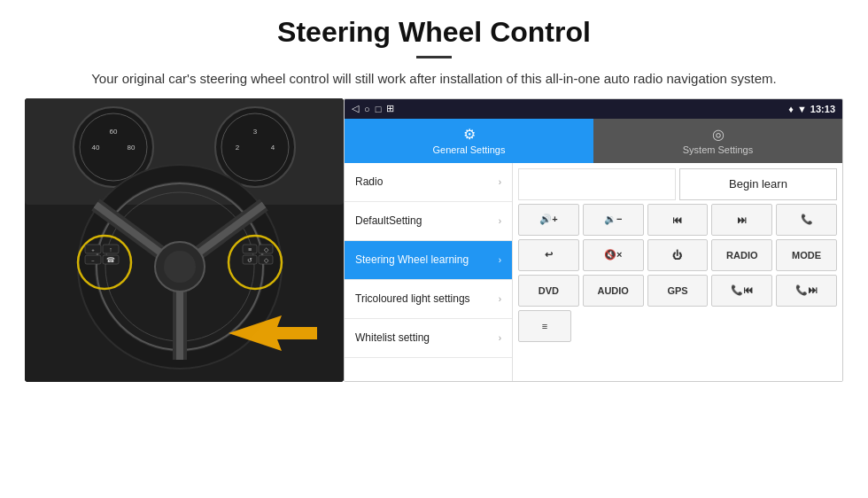  Describe the element at coordinates (806, 291) in the screenshot. I see `tel-next-icon: 📞⏭` at that location.